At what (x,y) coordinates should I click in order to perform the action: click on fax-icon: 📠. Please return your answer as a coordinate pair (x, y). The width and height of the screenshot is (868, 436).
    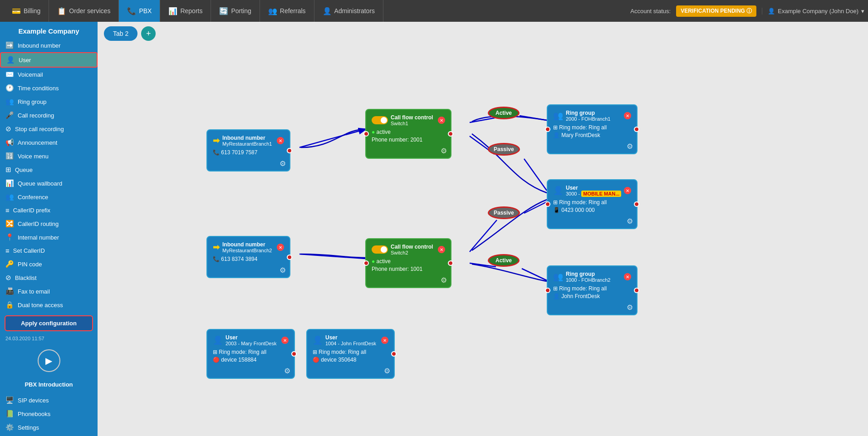
    Looking at the image, I should click on (10, 291).